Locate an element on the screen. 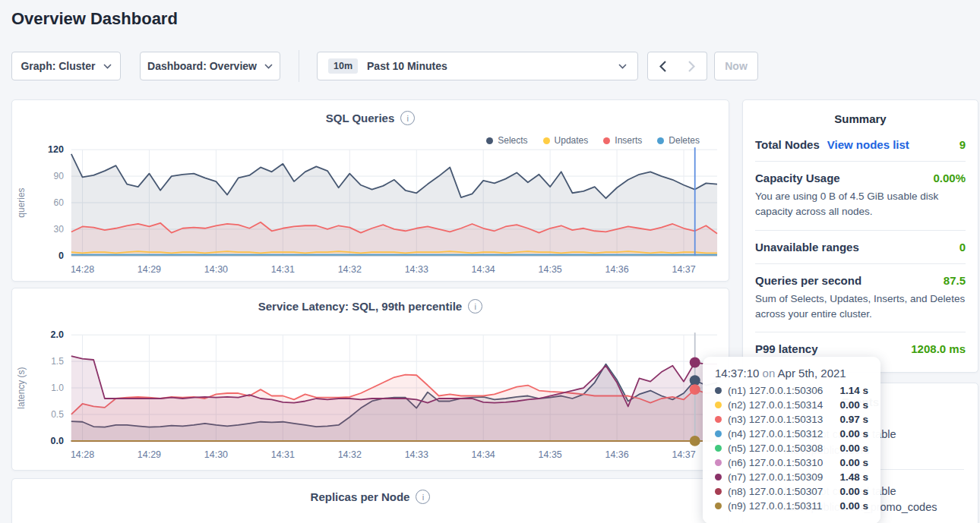  tooltip-node-value: 1.14 s is located at coordinates (854, 390).